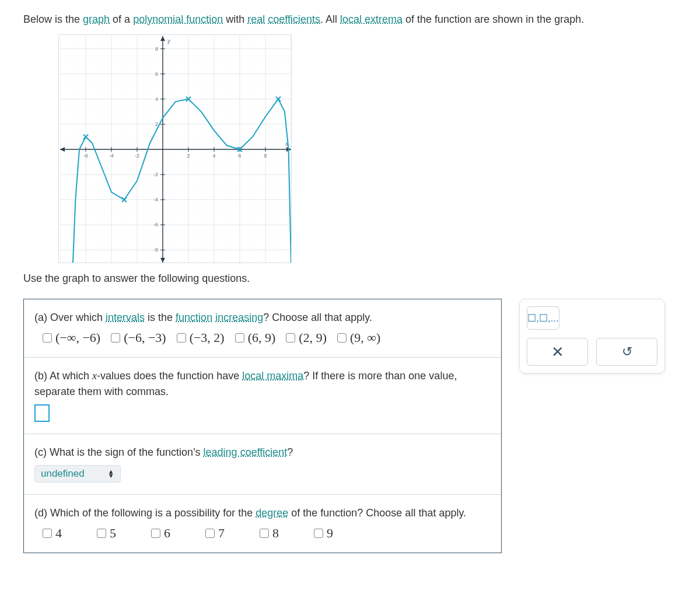  What do you see at coordinates (313, 338) in the screenshot?
I see `qa-option-label: (1, 5)` at bounding box center [313, 338].